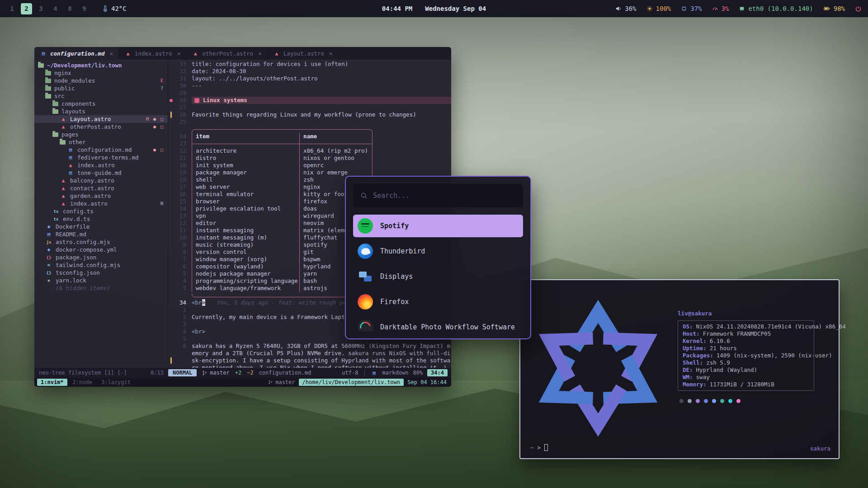 The height and width of the screenshot is (488, 868). Describe the element at coordinates (101, 142) in the screenshot. I see `tree-item: other` at that location.